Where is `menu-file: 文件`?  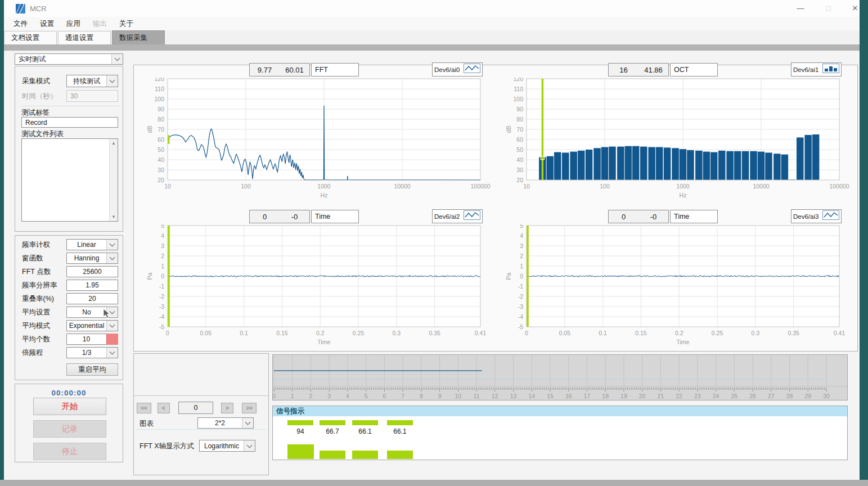
menu-file: 文件 is located at coordinates (20, 24).